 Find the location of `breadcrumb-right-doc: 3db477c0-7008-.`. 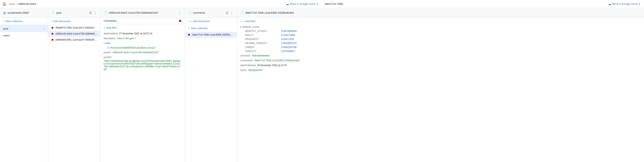

breadcrumb-right-doc: 3db477c0-7008-. is located at coordinates (334, 4).